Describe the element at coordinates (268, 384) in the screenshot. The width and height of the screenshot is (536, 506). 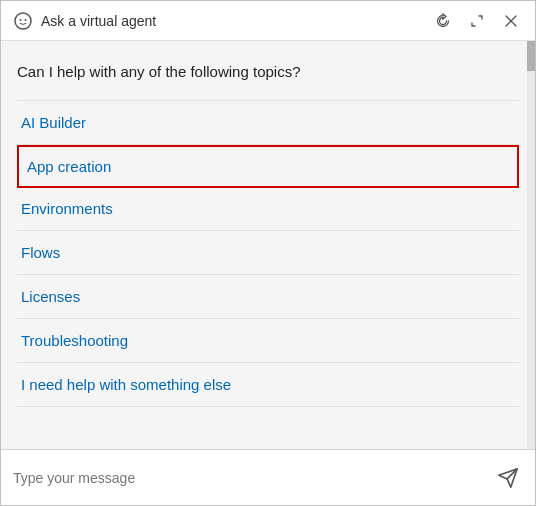
I see `topic-link-something-else: I need help with something else` at that location.